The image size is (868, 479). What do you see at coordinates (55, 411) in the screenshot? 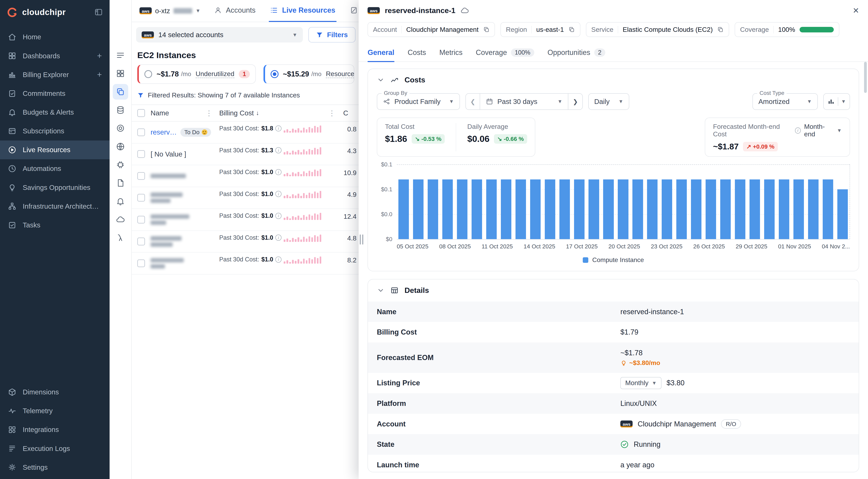
I see `sidebar-item: Telemetry` at bounding box center [55, 411].